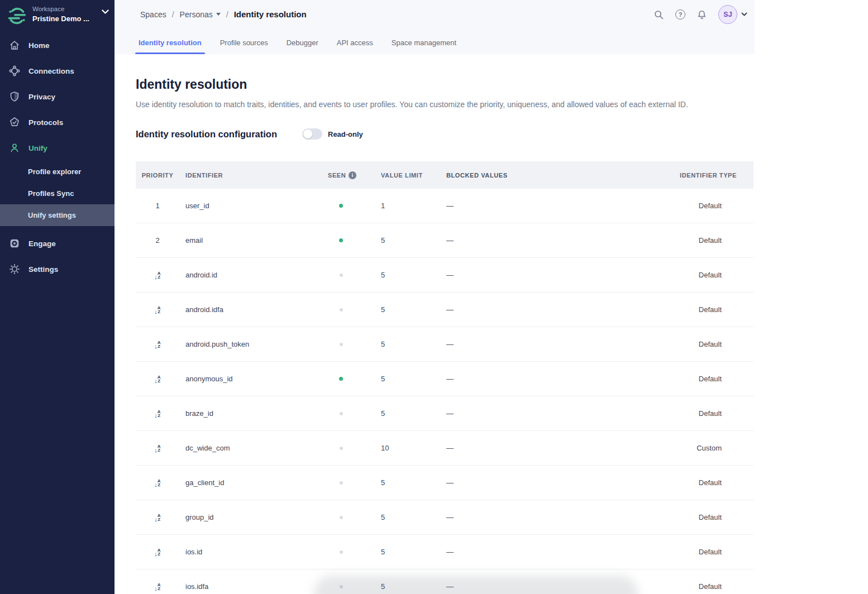 This screenshot has width=868, height=594. I want to click on sidebar-item-home: Home, so click(57, 45).